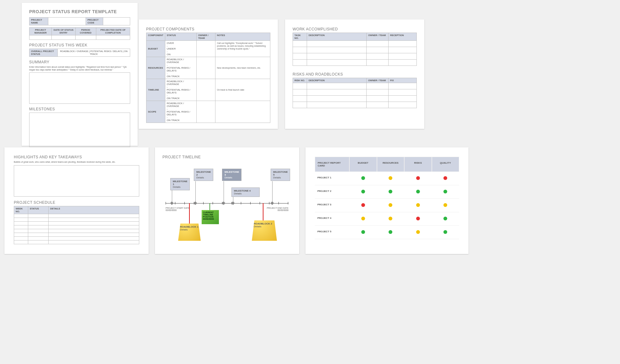  What do you see at coordinates (210, 217) in the screenshot?
I see `current-position-note: CURRENT TIMELINE POSITION 00/00/0000` at bounding box center [210, 217].